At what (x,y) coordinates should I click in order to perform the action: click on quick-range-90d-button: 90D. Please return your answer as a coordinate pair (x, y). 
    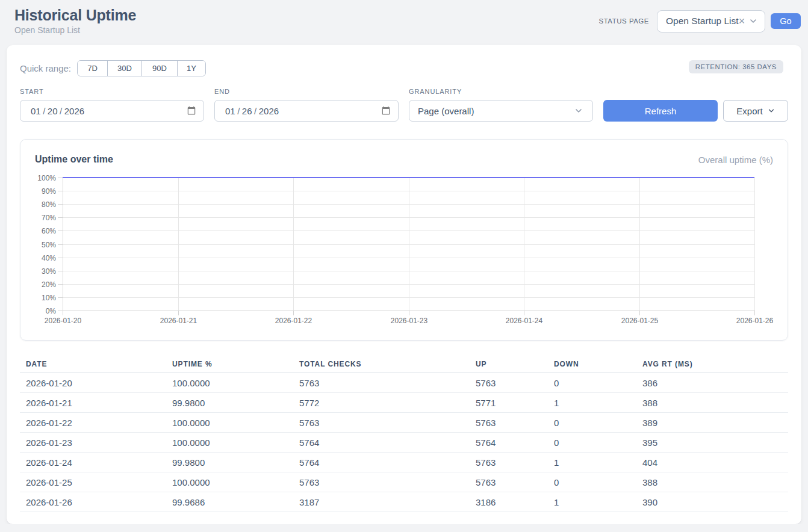
    Looking at the image, I should click on (159, 69).